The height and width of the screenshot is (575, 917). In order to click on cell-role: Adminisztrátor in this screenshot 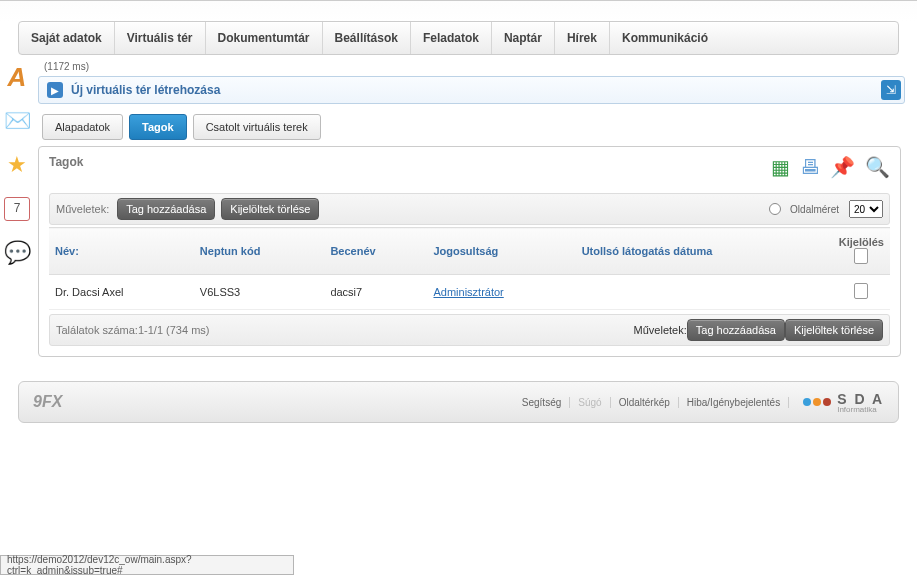, I will do `click(501, 292)`.